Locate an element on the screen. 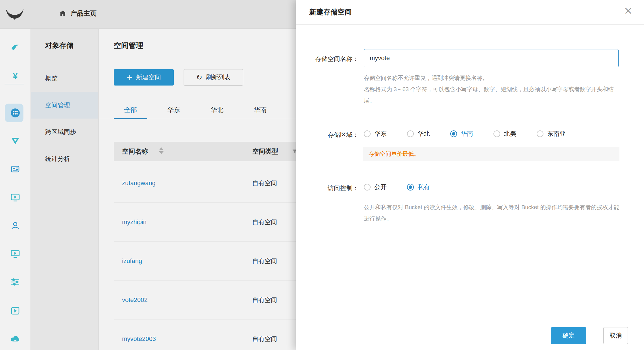 This screenshot has width=644, height=350. region-price-note: 存储空间单价最低。 is located at coordinates (491, 154).